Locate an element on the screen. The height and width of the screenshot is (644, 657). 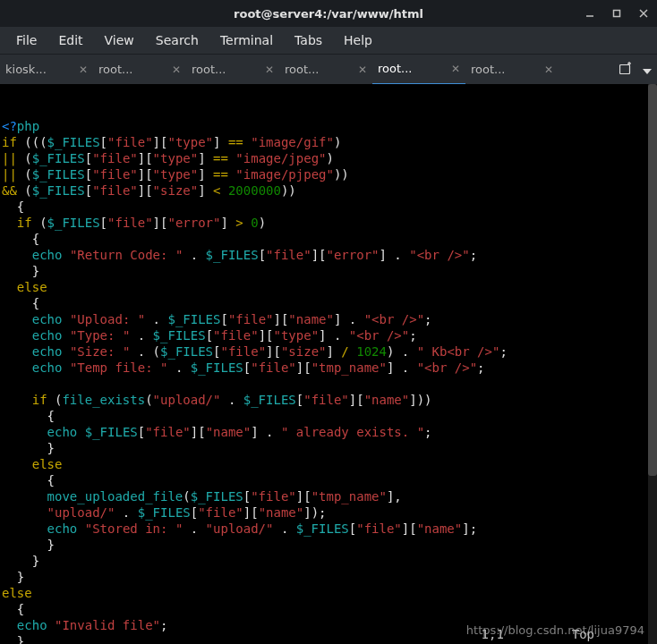
new-tab-icon is located at coordinates (627, 70).